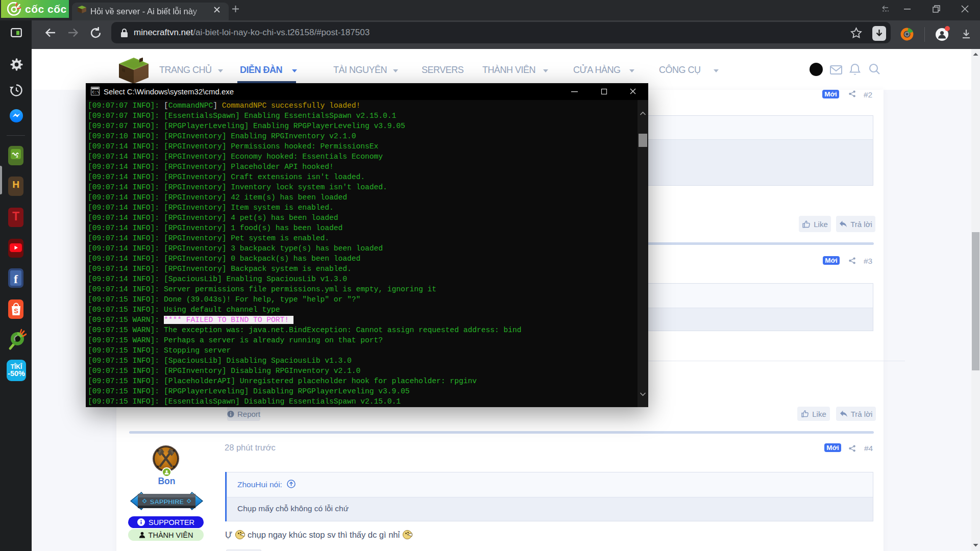  I want to click on svg-text: C:\, so click(96, 92).